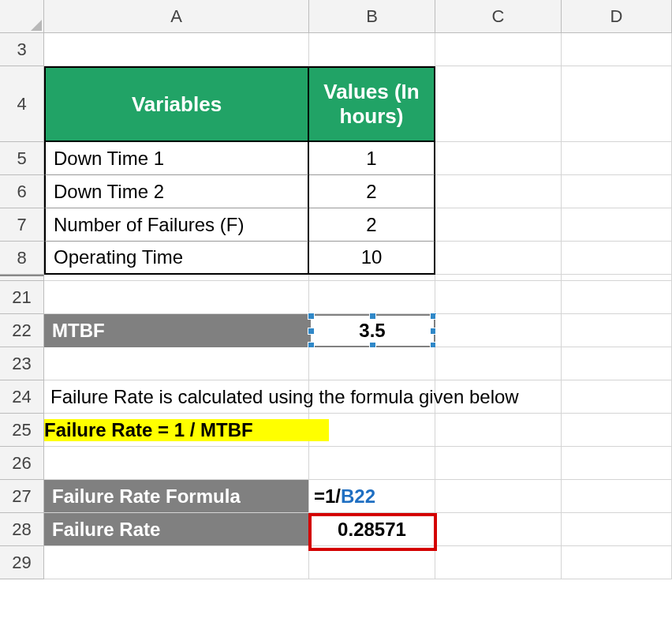 The width and height of the screenshot is (672, 622). Describe the element at coordinates (22, 530) in the screenshot. I see `row-header-28: 28` at that location.